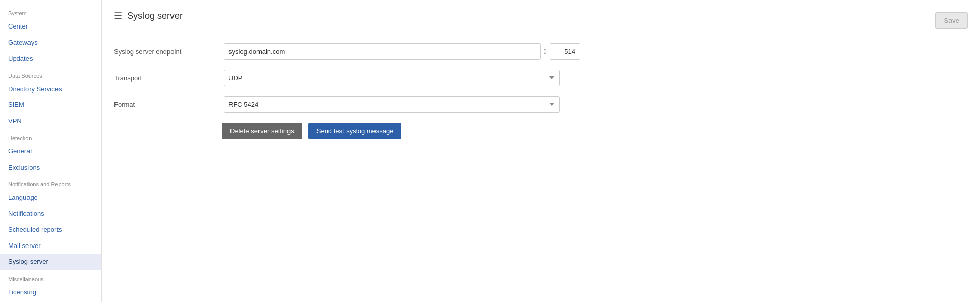  What do you see at coordinates (51, 151) in the screenshot?
I see `sidebar: SystemCenterGatewaysUpdatesData SourcesD…` at bounding box center [51, 151].